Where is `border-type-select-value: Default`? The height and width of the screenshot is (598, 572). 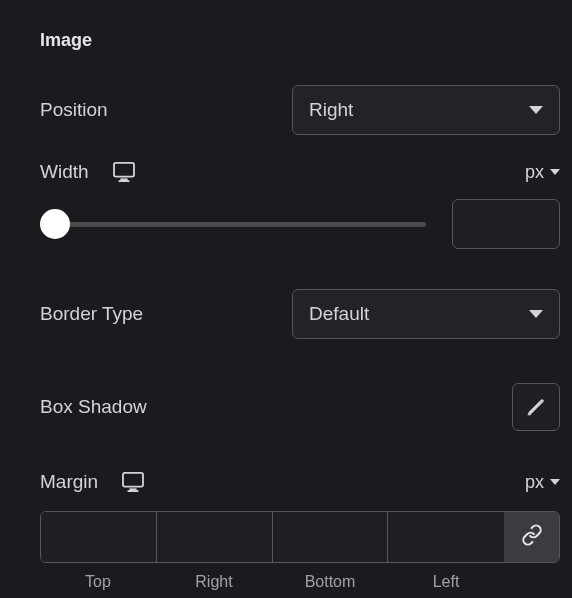
border-type-select-value: Default is located at coordinates (339, 314).